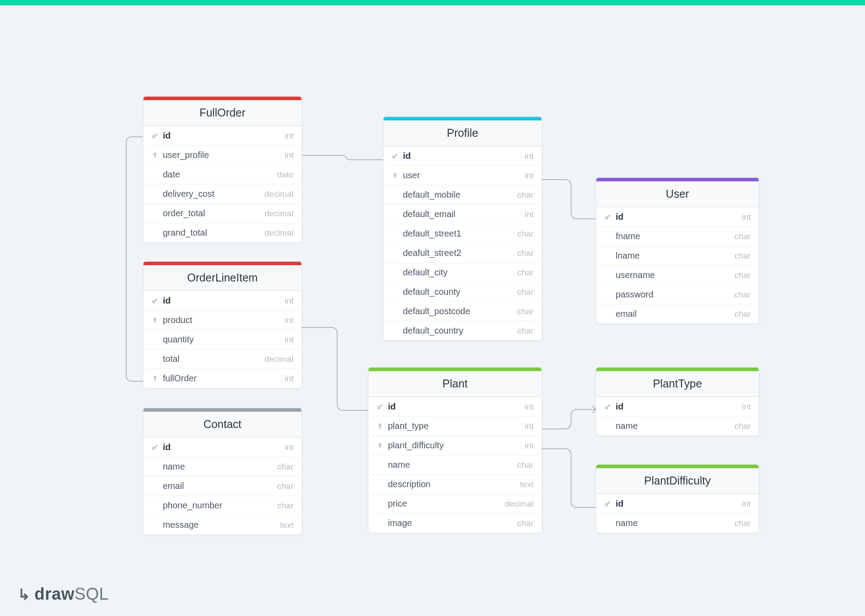 Image resolution: width=865 pixels, height=616 pixels. Describe the element at coordinates (222, 339) in the screenshot. I see `table-row: quantityint` at that location.